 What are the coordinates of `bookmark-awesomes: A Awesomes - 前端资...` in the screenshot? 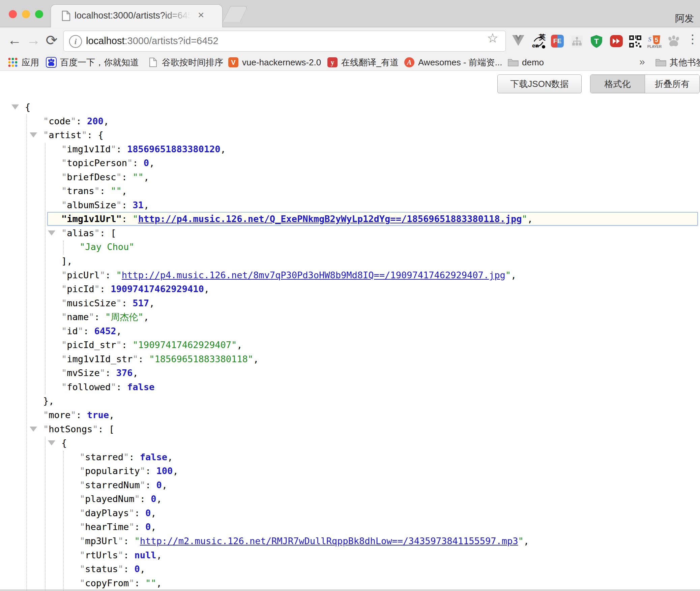 It's located at (453, 62).